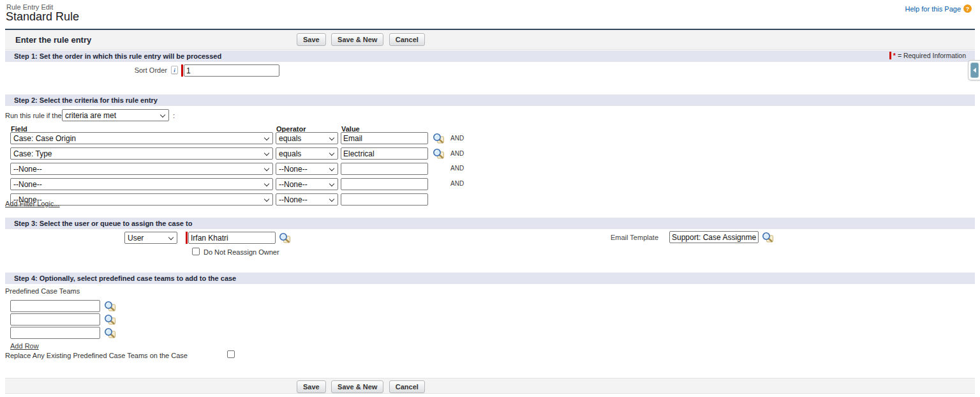  Describe the element at coordinates (307, 184) in the screenshot. I see `criteria-operator-select-4: --None--` at that location.